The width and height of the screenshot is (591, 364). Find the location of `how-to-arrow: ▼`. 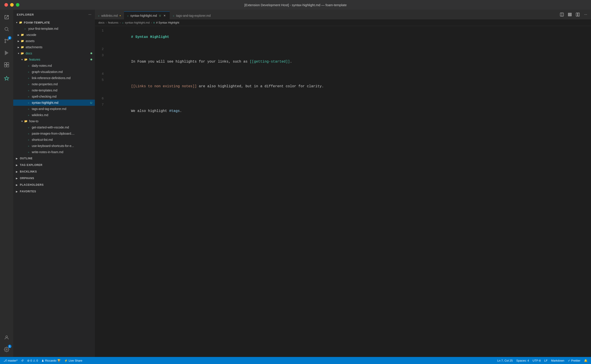

how-to-arrow: ▼ is located at coordinates (22, 121).